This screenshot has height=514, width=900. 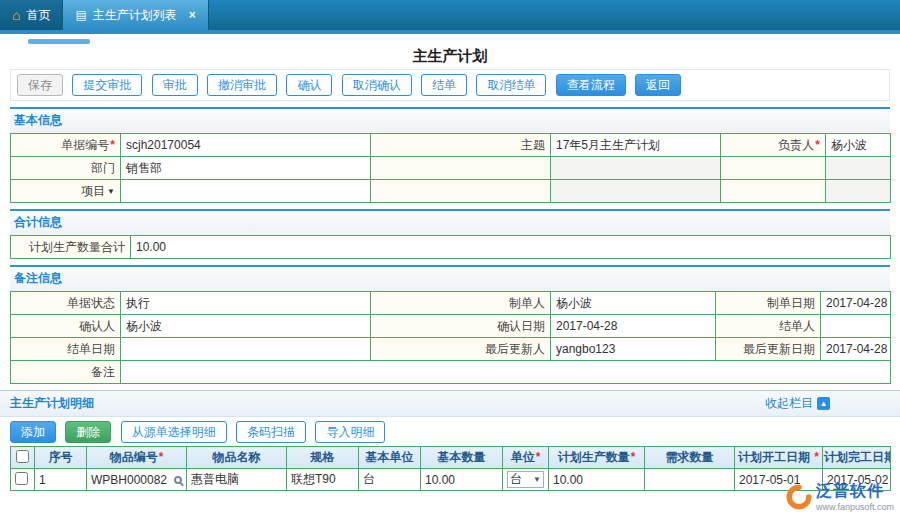 What do you see at coordinates (597, 458) in the screenshot?
I see `col-plan-qty: 计划生产数量*` at bounding box center [597, 458].